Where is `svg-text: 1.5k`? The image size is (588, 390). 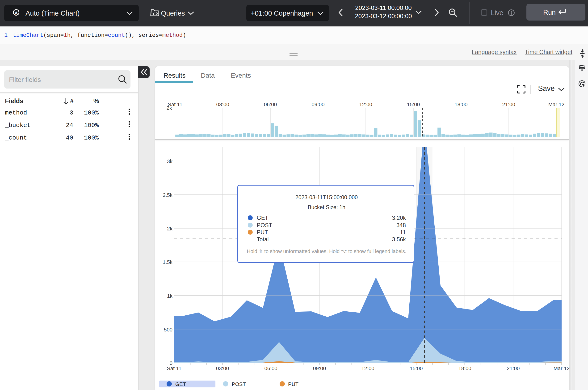
svg-text: 1.5k is located at coordinates (168, 262).